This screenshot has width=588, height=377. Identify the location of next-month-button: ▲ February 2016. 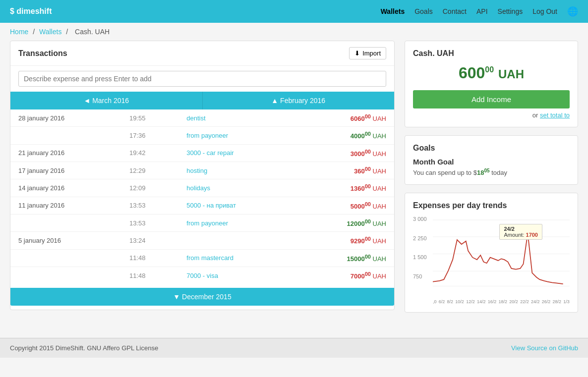
(298, 101).